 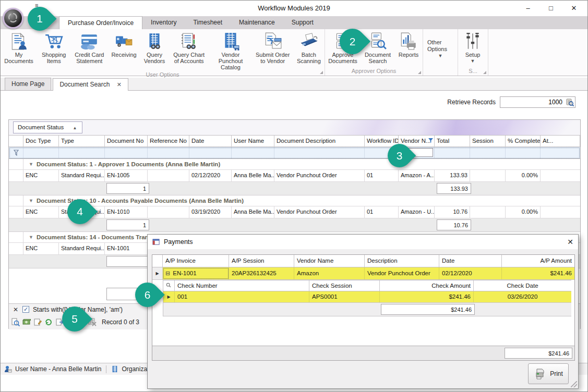 What do you see at coordinates (363, 274) in the screenshot?
I see `invoice-row: ▶ ⊟EN-1001 20AP326132425 Amazon Vendor P…` at bounding box center [363, 274].